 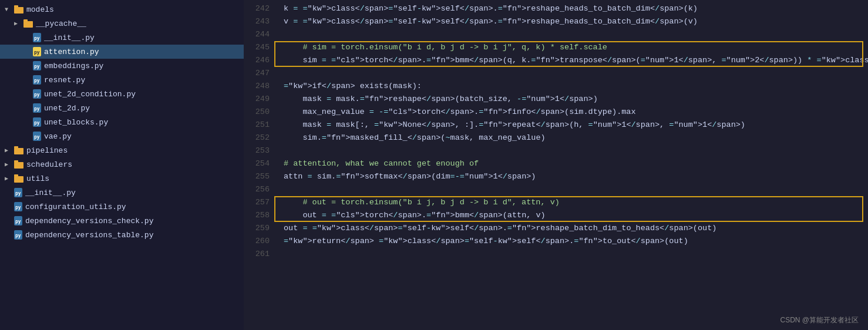 What do you see at coordinates (74, 66) in the screenshot?
I see `sidebar-label-embeddings: embeddings.py` at bounding box center [74, 66].